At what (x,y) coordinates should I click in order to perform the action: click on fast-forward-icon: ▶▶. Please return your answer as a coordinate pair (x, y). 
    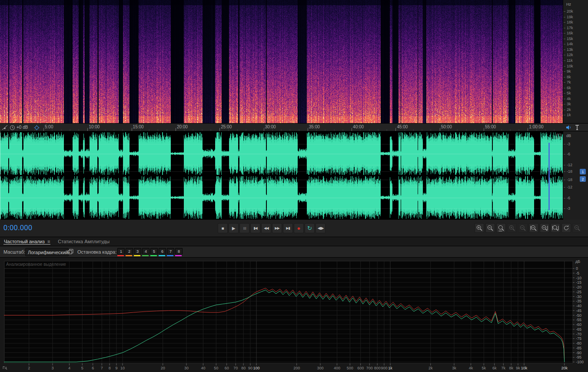
    Looking at the image, I should click on (277, 228).